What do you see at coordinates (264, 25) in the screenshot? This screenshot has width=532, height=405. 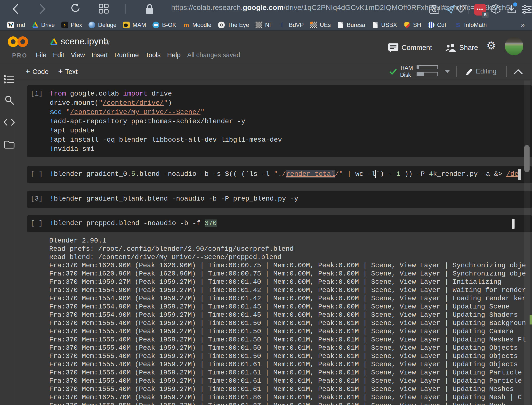 I see `bookmark-nf: NF` at bounding box center [264, 25].